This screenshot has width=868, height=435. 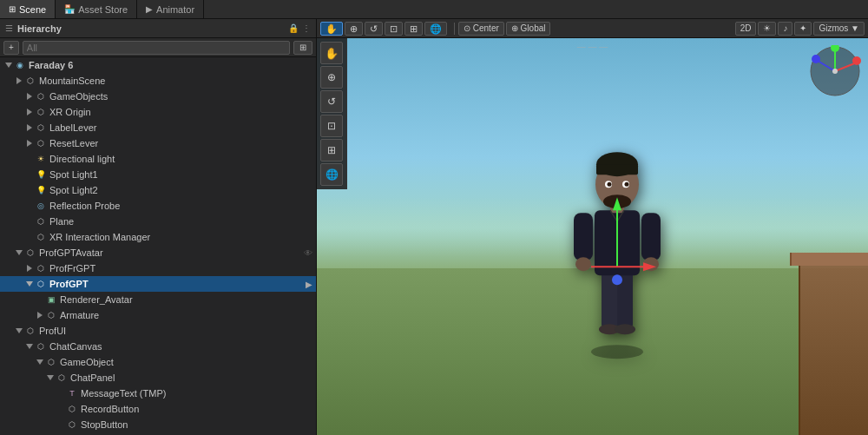 What do you see at coordinates (41, 206) in the screenshot?
I see `icon-reflectionprobe: ◎` at bounding box center [41, 206].